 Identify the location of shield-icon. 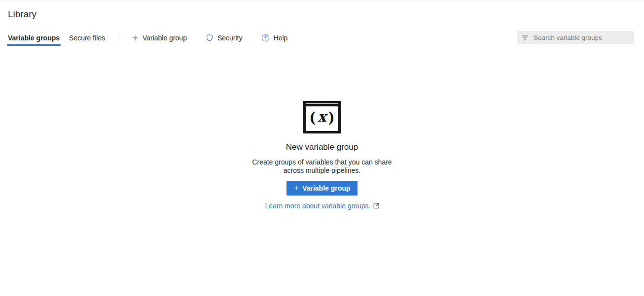
(210, 37).